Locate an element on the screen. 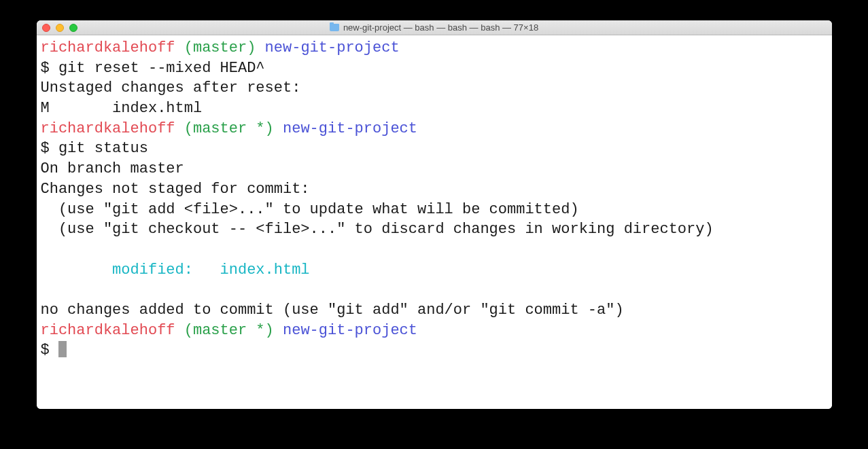 This screenshot has height=449, width=868. window-title: new-git-project — bash — bash — bash — 7… is located at coordinates (440, 27).